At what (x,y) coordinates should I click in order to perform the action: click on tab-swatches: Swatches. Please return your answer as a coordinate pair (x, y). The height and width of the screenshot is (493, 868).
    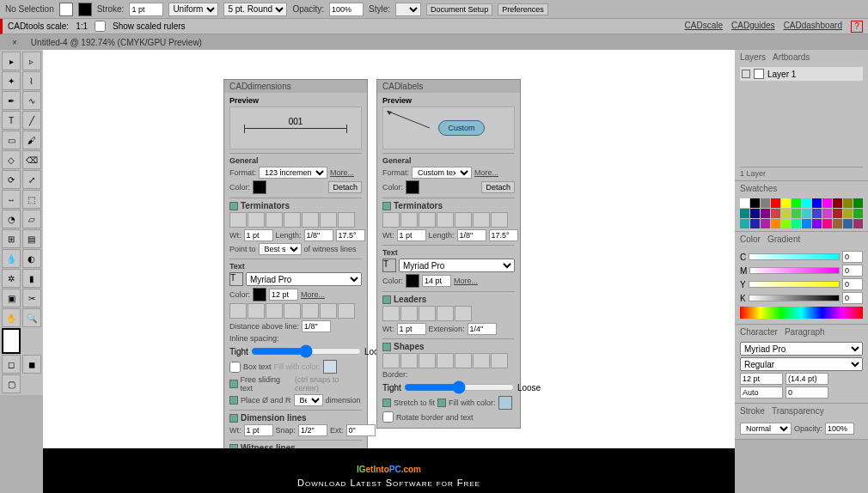
    Looking at the image, I should click on (758, 189).